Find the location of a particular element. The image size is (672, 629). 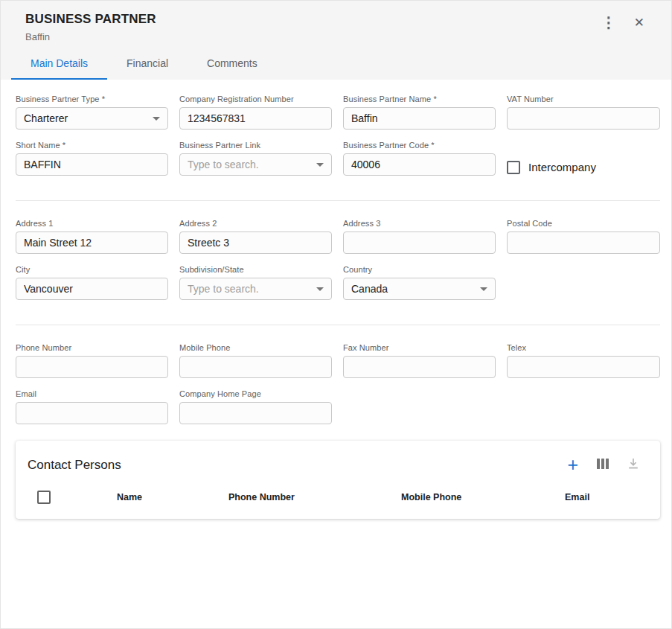

tab-main-details: Main Details is located at coordinates (60, 64).